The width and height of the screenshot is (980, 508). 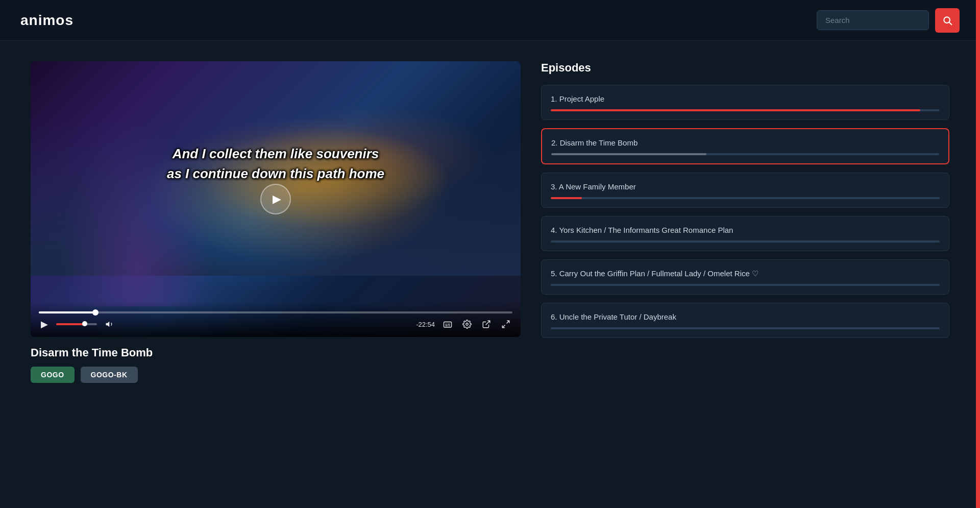 What do you see at coordinates (67, 312) in the screenshot?
I see `progress-fill` at bounding box center [67, 312].